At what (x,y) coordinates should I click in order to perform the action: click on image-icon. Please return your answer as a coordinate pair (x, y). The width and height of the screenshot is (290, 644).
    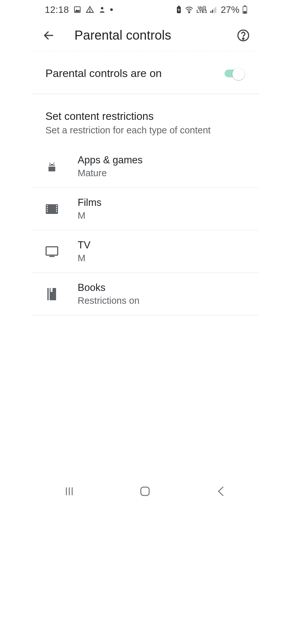
    Looking at the image, I should click on (77, 10).